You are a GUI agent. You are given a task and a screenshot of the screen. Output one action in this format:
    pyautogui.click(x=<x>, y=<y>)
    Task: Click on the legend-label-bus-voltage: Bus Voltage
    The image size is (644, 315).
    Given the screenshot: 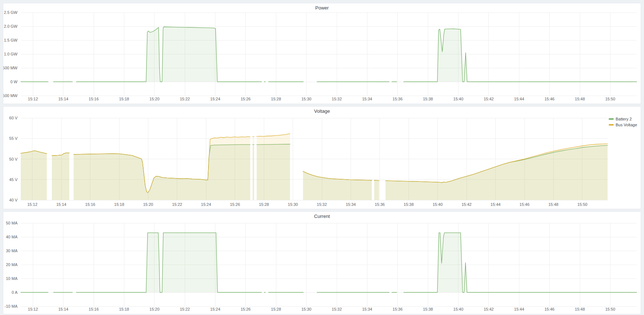 What is the action you would take?
    pyautogui.click(x=626, y=125)
    